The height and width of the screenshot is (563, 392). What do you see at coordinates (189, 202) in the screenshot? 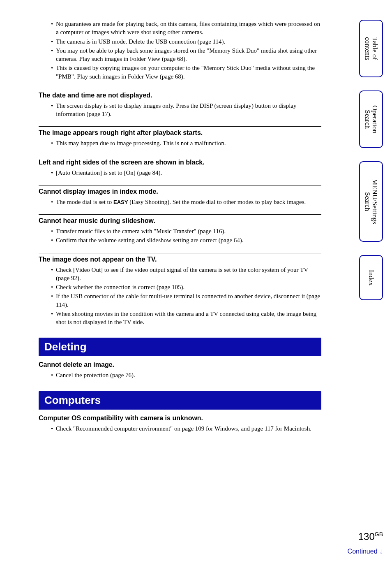
I see `list-item: The mode dial is set to EASY (Easy Shoot…` at bounding box center [189, 202].